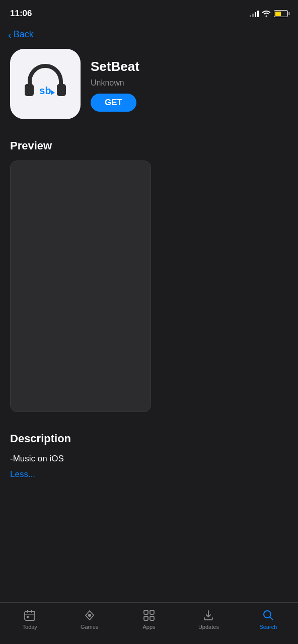 The image size is (298, 644). What do you see at coordinates (268, 615) in the screenshot?
I see `search-icon` at bounding box center [268, 615].